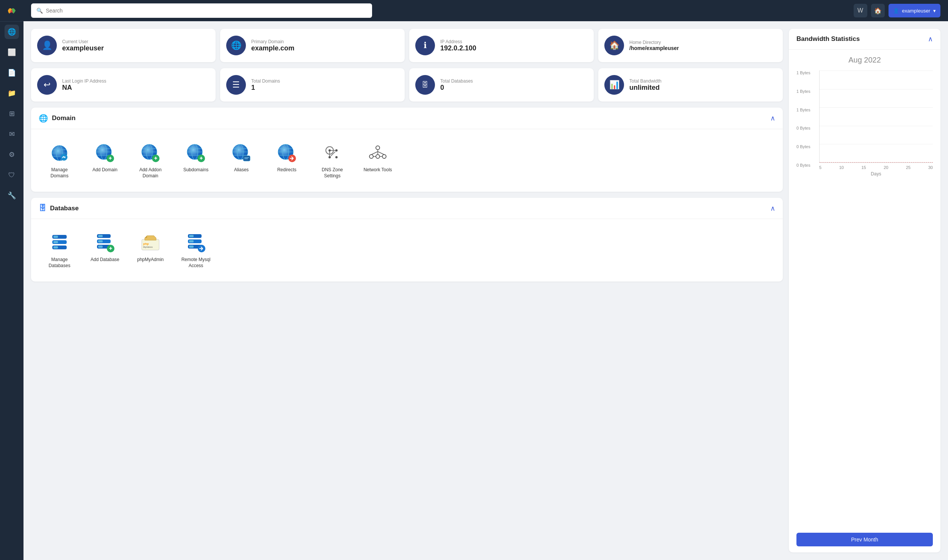  I want to click on current-user-value: exampleuser, so click(83, 48).